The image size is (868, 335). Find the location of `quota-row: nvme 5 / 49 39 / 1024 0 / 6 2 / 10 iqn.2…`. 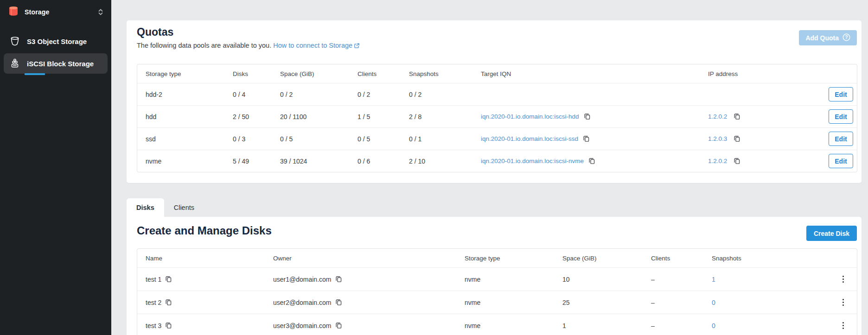

quota-row: nvme 5 / 49 39 / 1024 0 / 6 2 / 10 iqn.2… is located at coordinates (497, 161).